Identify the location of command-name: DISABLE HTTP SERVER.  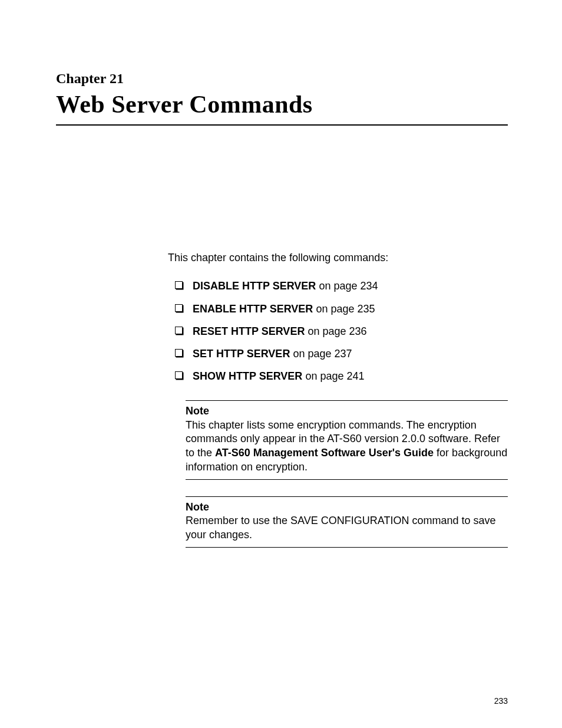
(254, 286).